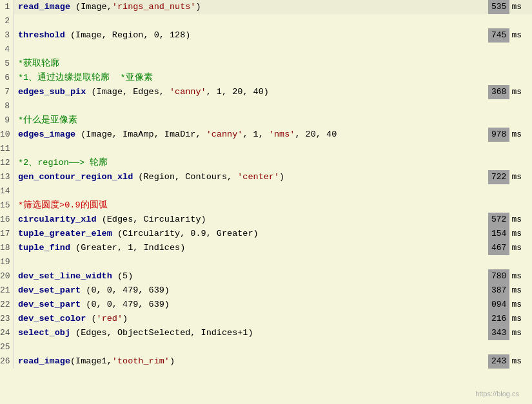 Image resolution: width=532 pixels, height=404 pixels. What do you see at coordinates (7, 305) in the screenshot?
I see `line-number: 22` at bounding box center [7, 305].